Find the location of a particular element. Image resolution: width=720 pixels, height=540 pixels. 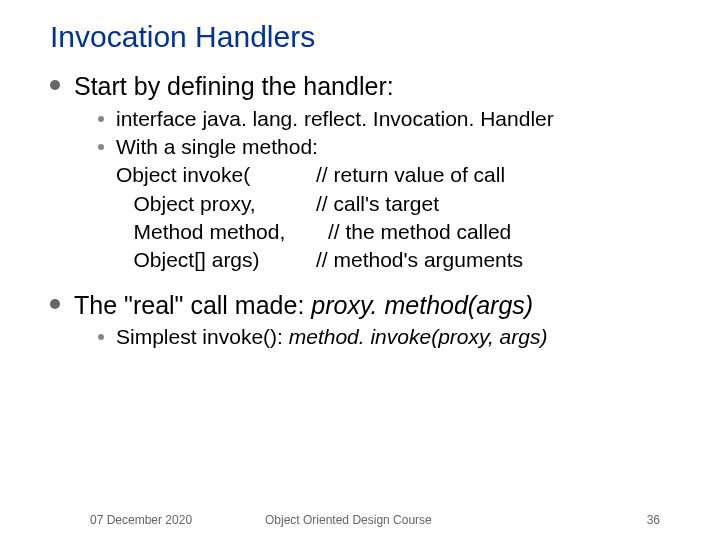

code-text: Object[] args) is located at coordinates (216, 260).